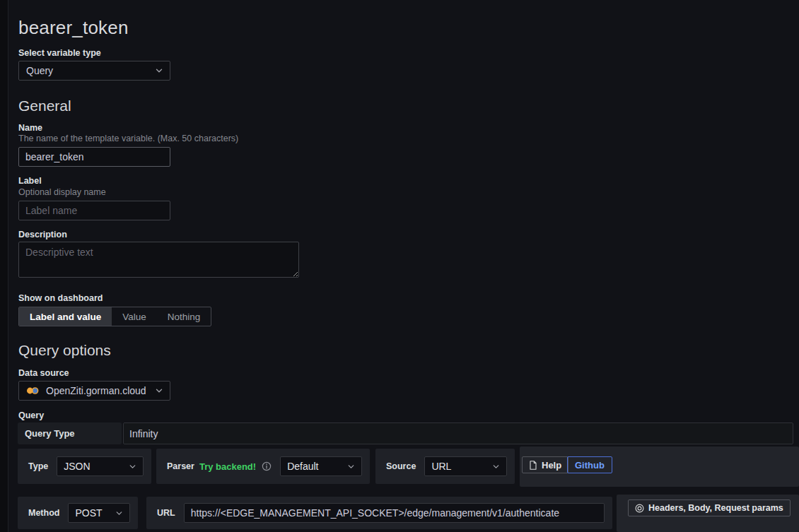 The height and width of the screenshot is (532, 799). Describe the element at coordinates (65, 317) in the screenshot. I see `radio-option-label-and-value: Label and value` at that location.